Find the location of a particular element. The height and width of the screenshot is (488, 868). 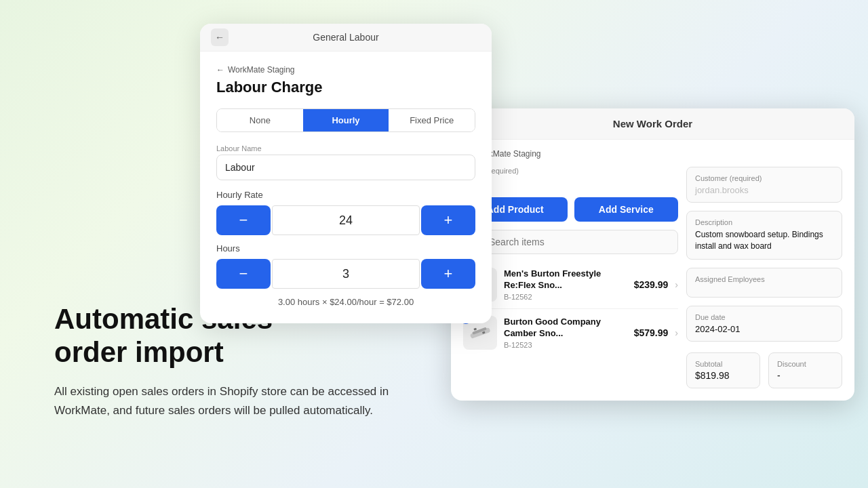

product-item: 1 Burton Good Company Camber Sno... B-12… is located at coordinates (571, 333).